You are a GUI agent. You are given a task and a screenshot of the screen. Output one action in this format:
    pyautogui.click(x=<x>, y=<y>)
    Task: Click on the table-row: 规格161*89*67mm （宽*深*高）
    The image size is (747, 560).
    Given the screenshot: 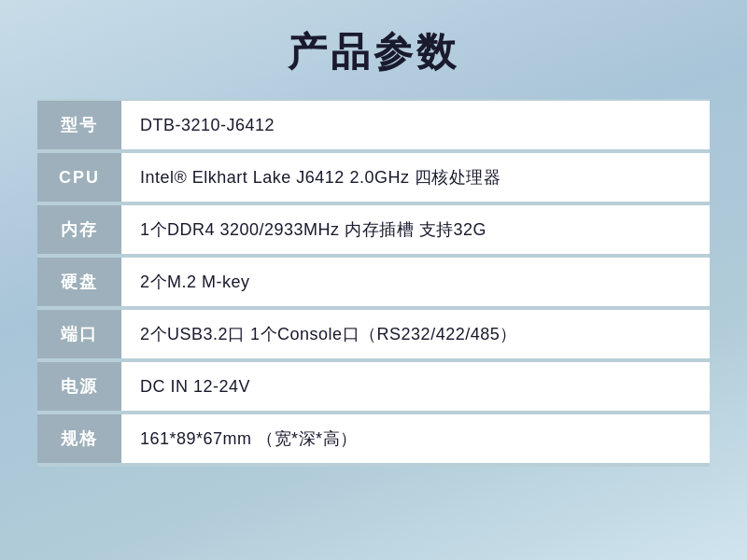 What is the action you would take?
    pyautogui.click(x=374, y=439)
    